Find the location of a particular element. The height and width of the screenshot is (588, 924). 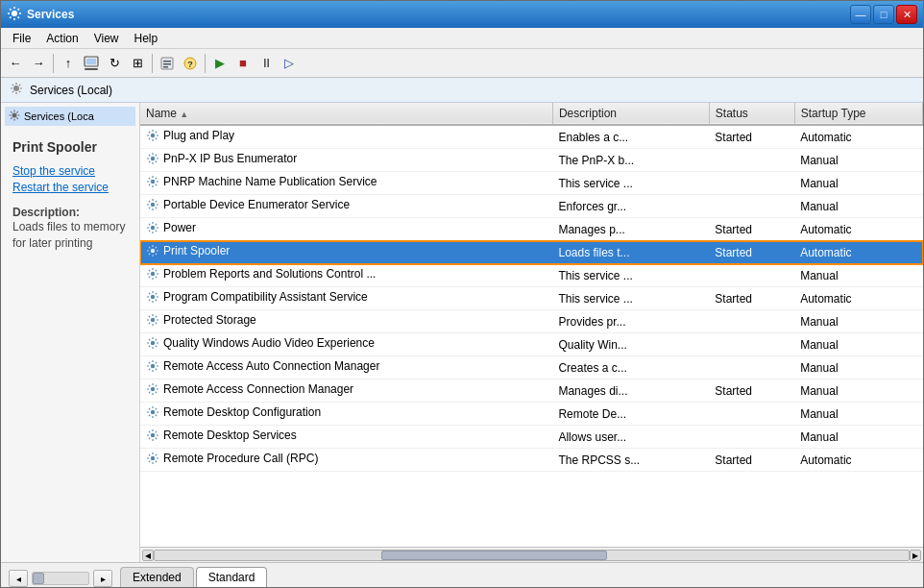

cell-description: The PnP-X b... is located at coordinates (630, 160).